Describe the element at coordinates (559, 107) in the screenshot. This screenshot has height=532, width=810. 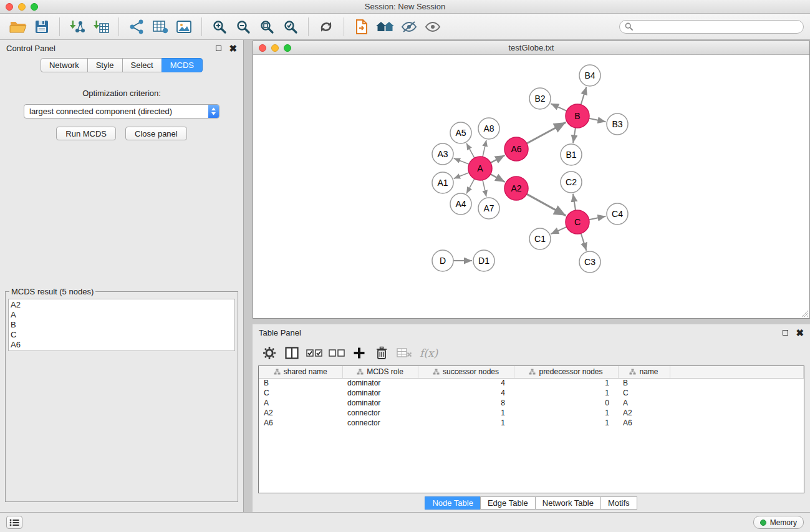
I see `graph-edge-B-B2` at that location.